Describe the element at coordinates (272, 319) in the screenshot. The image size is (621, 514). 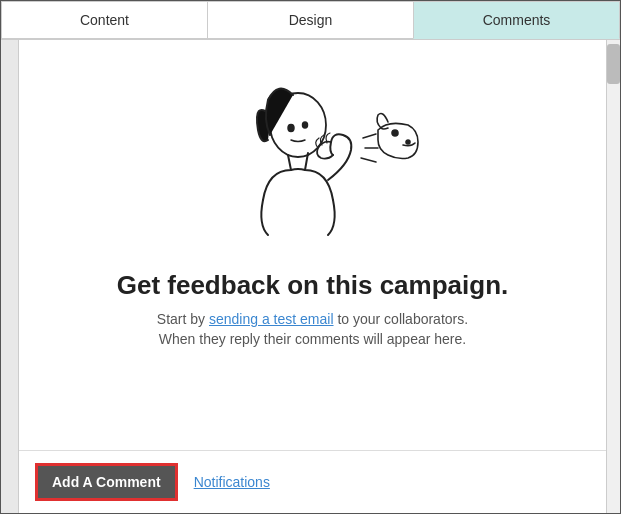
I see `test-email-link: sending a test email` at that location.